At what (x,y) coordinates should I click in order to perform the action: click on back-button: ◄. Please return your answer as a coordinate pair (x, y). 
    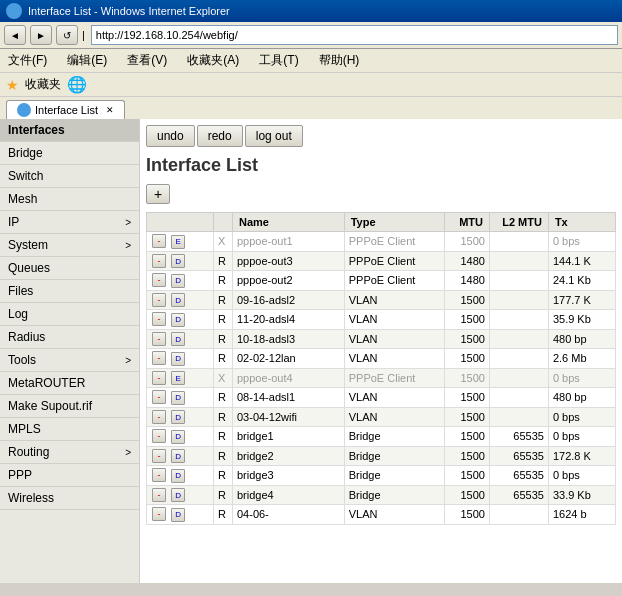
    Looking at the image, I should click on (15, 35).